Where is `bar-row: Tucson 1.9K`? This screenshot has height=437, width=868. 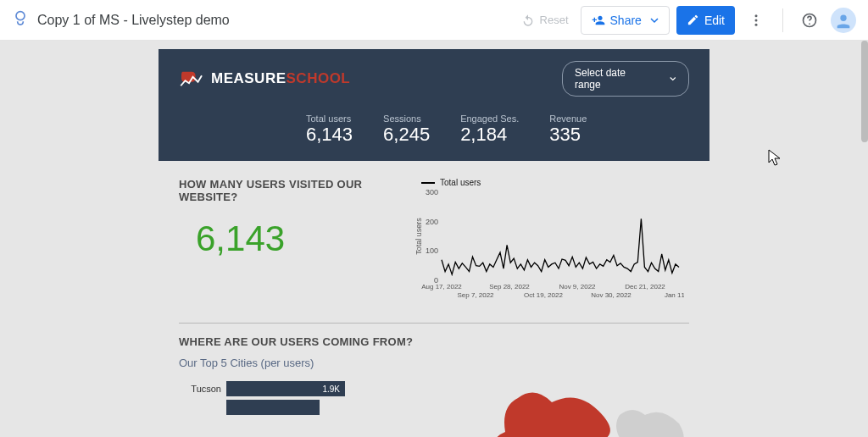
bar-row: Tucson 1.9K is located at coordinates (306, 389).